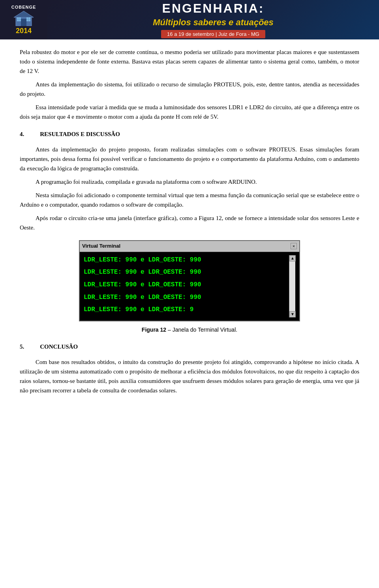 This screenshot has width=379, height=588. I want to click on paragraph-5: A programação foi realizada, compilada e…, so click(190, 182).